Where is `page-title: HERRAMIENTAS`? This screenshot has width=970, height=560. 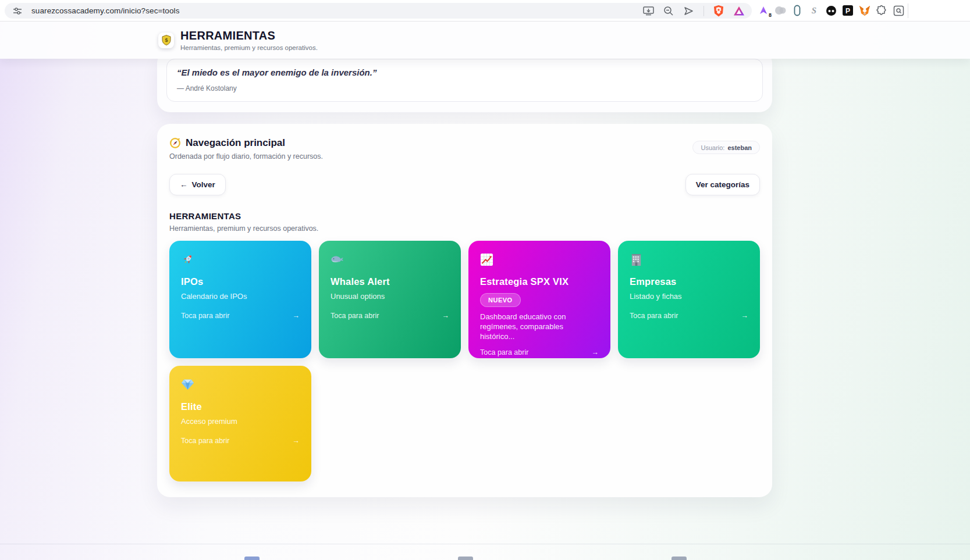
page-title: HERRAMIENTAS is located at coordinates (249, 36).